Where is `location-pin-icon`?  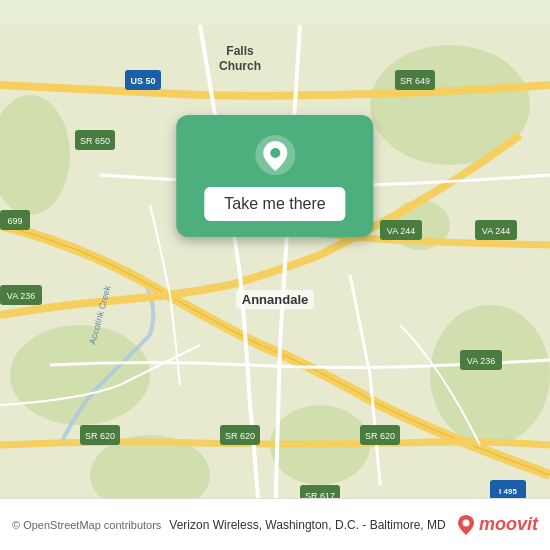
location-pin-icon is located at coordinates (275, 155).